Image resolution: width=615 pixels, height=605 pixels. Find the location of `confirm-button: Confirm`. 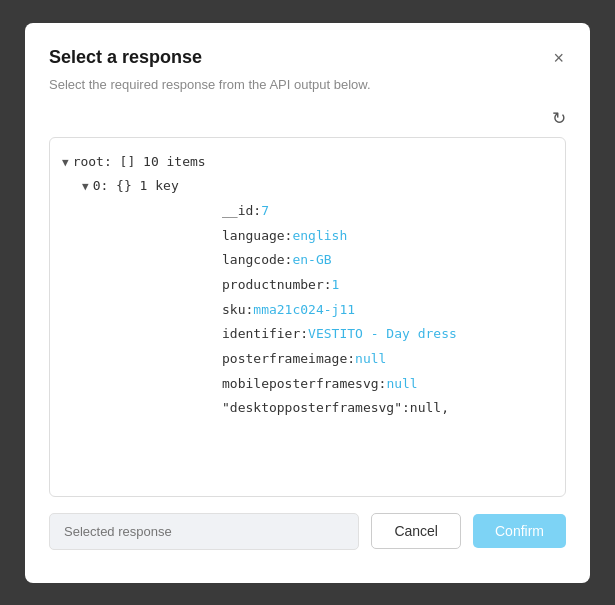

confirm-button: Confirm is located at coordinates (520, 531).